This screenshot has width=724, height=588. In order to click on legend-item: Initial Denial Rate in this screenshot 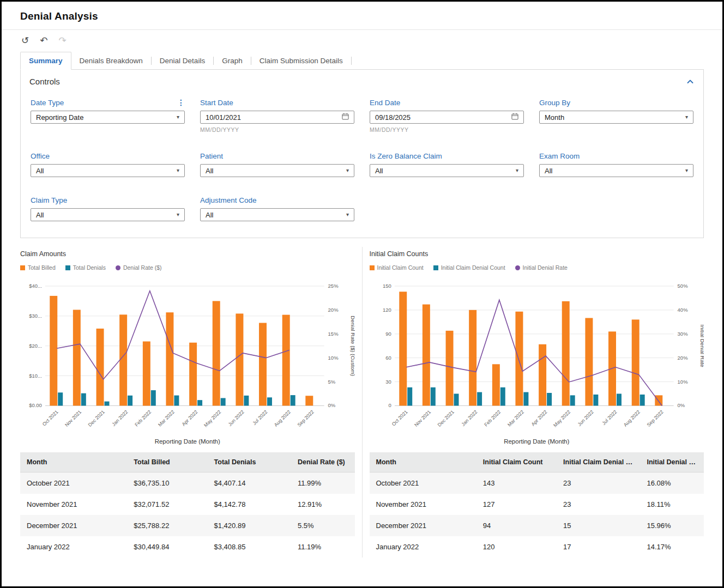, I will do `click(541, 268)`.